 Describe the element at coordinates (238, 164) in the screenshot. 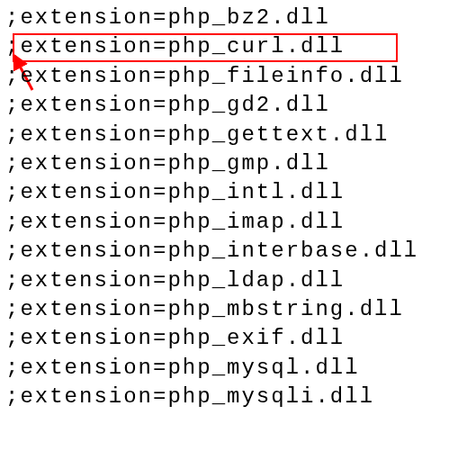

I see `config-line: ;extension=php_gmp.dll` at that location.